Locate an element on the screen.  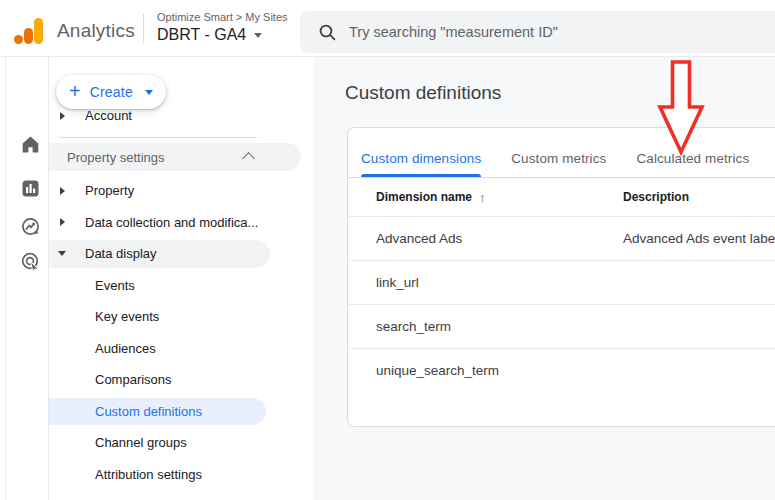
create-button-label: Create is located at coordinates (112, 92).